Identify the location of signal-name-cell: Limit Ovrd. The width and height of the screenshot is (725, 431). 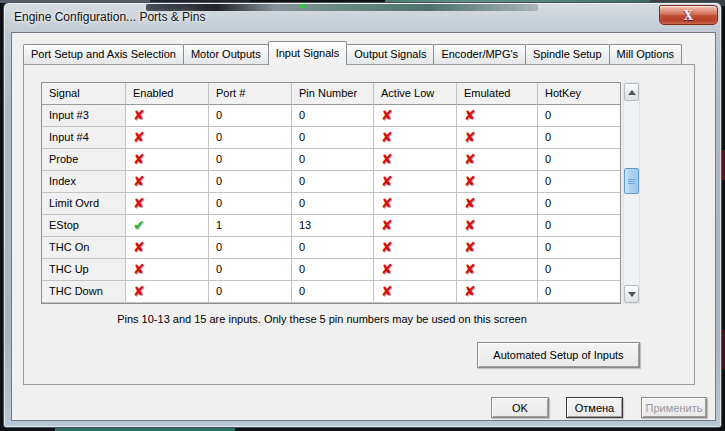
(84, 204).